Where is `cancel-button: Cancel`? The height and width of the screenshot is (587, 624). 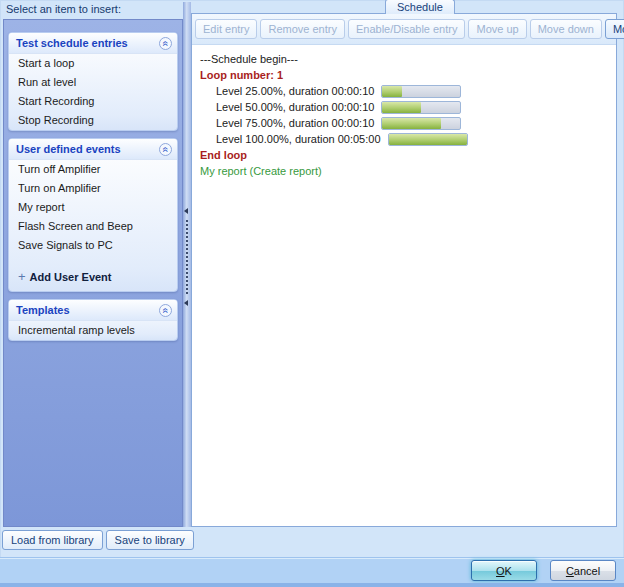 cancel-button: Cancel is located at coordinates (583, 570).